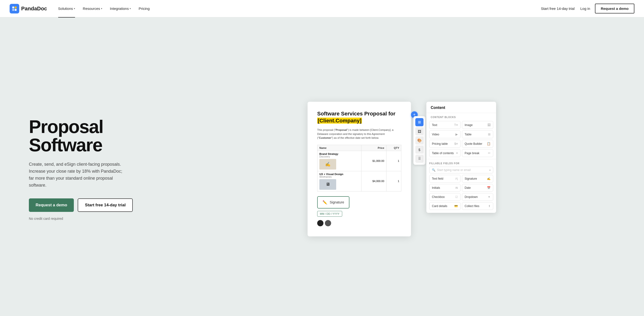 This screenshot has width=644, height=316. Describe the element at coordinates (461, 164) in the screenshot. I see `fillable-label: FILLABLE FIELDS FOR` at that location.